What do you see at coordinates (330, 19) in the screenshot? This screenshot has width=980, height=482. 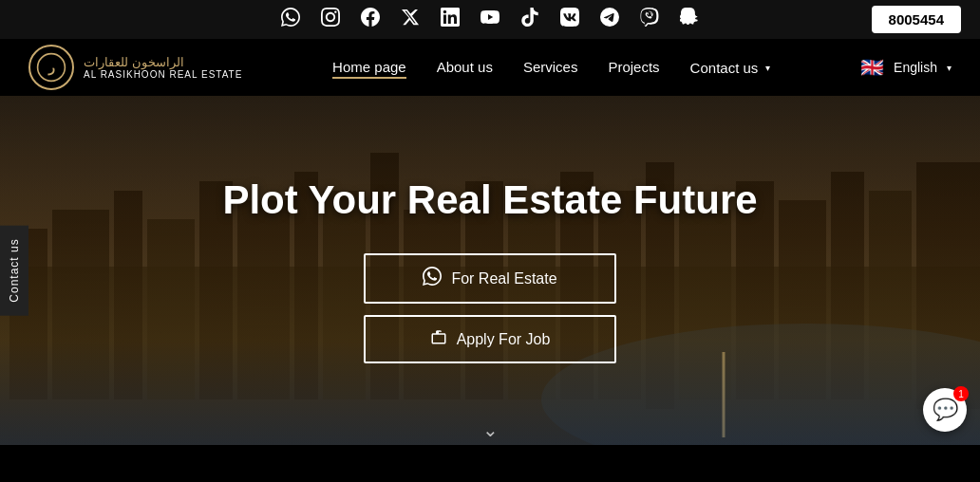 I see `instagram-icon` at bounding box center [330, 19].